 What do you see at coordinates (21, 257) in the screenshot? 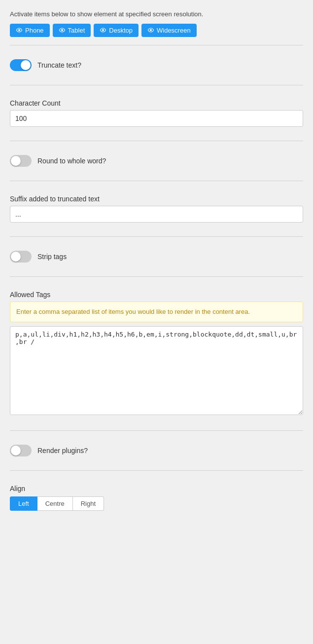
I see `strip-tags-toggle` at bounding box center [21, 257].